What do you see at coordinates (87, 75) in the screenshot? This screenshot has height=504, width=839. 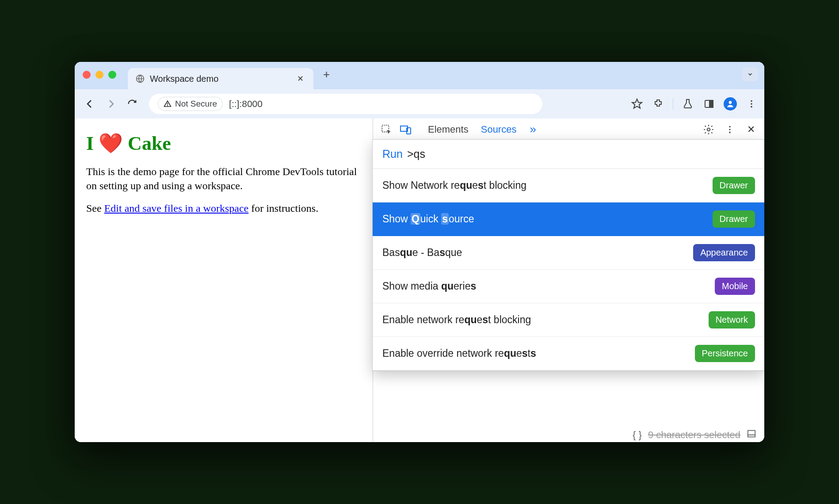 I see `close-window-button` at bounding box center [87, 75].